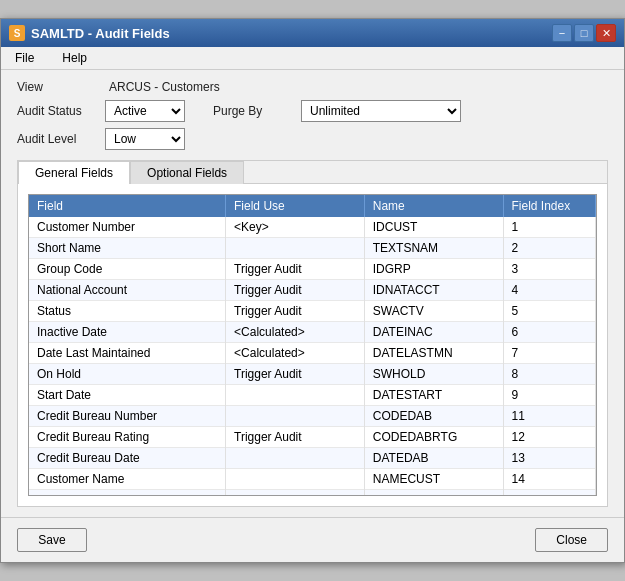  Describe the element at coordinates (434, 270) in the screenshot. I see `cell-name: IDGRP` at that location.